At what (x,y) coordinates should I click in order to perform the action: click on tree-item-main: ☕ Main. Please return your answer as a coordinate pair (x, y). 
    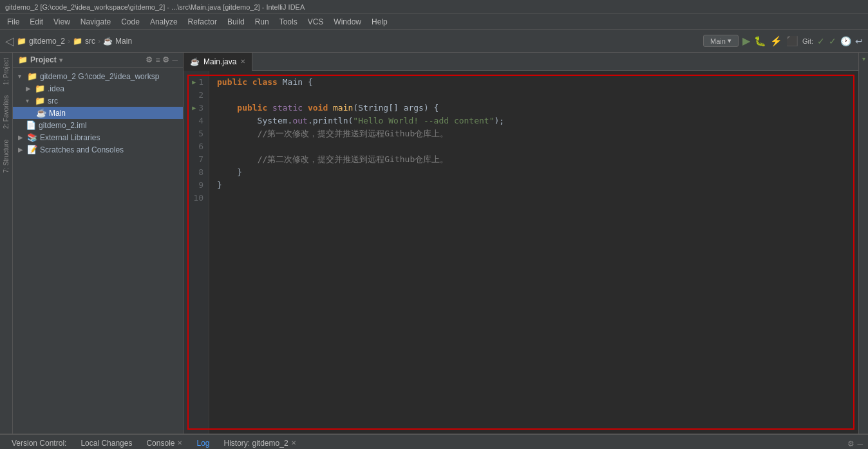
    Looking at the image, I should click on (98, 113).